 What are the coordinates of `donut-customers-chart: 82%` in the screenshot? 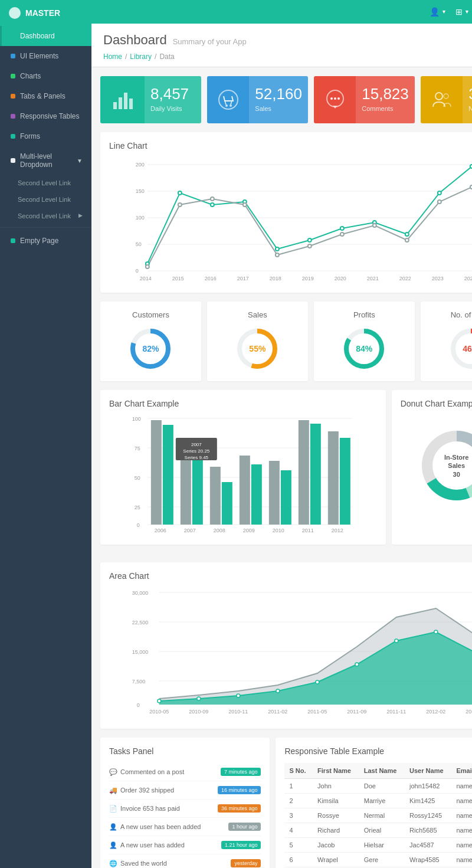 It's located at (150, 349).